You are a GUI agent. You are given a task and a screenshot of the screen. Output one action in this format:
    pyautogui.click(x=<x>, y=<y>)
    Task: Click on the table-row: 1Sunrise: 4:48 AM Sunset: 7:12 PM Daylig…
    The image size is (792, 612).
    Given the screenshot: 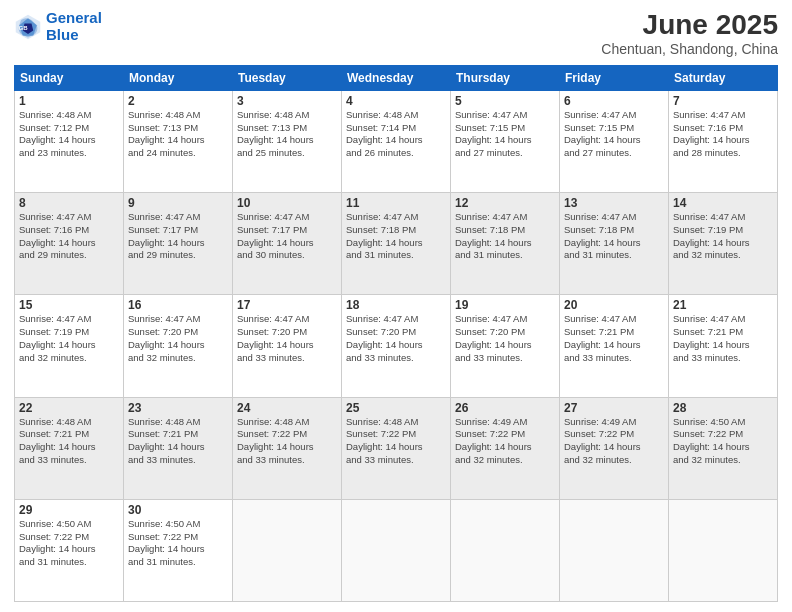 What is the action you would take?
    pyautogui.click(x=70, y=141)
    